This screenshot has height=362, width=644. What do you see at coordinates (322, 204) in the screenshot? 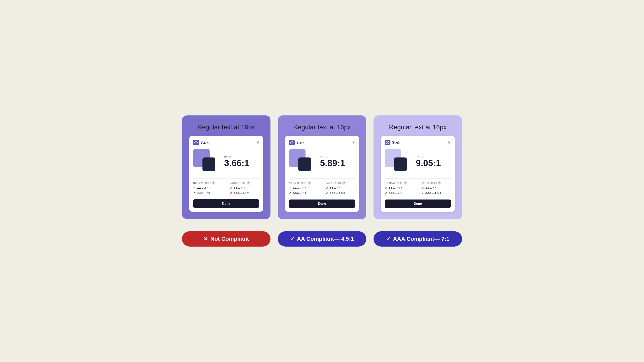
I see `done-button-2: Done` at bounding box center [322, 204].